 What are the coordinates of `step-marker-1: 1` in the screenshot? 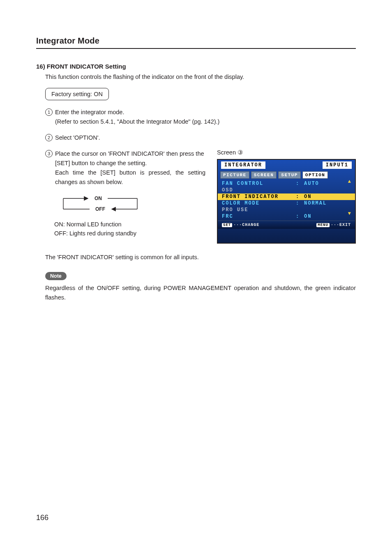 It's located at (49, 112).